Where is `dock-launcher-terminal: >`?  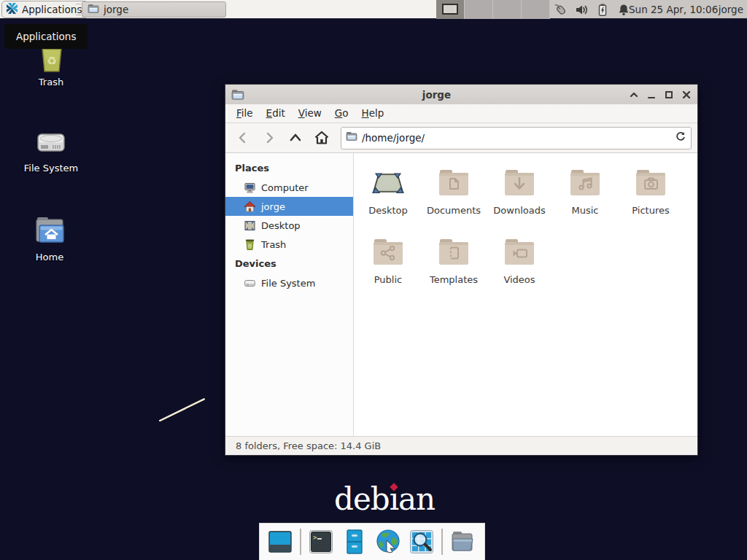
dock-launcher-terminal: > is located at coordinates (321, 542).